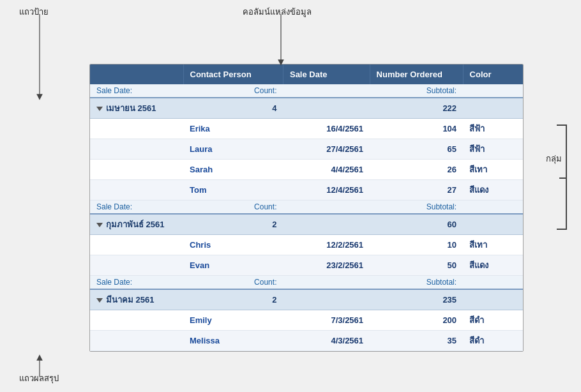 The image size is (581, 392). Describe the element at coordinates (416, 109) in the screenshot. I see `group-subtotal-cell: 222` at that location.